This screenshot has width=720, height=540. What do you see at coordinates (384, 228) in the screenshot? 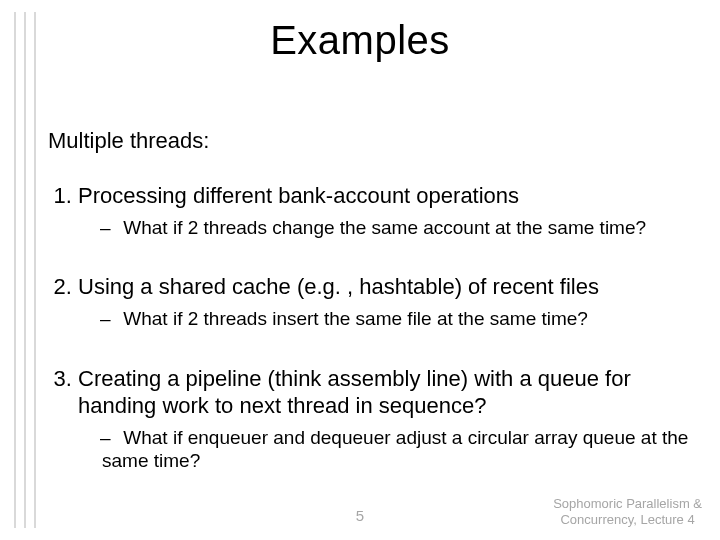
I see `list-item-sub-text: What if 2 threads change the same accoun…` at bounding box center [384, 228].